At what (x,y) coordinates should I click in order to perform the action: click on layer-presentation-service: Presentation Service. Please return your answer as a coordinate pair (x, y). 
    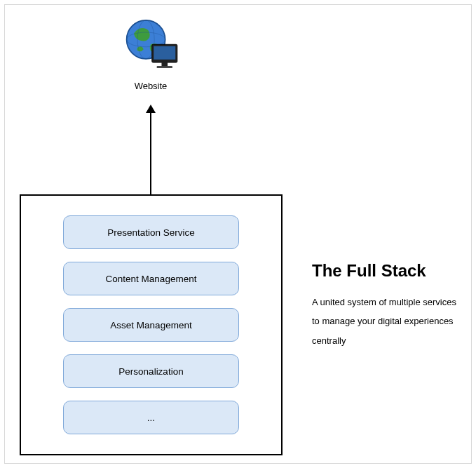
    Looking at the image, I should click on (151, 232).